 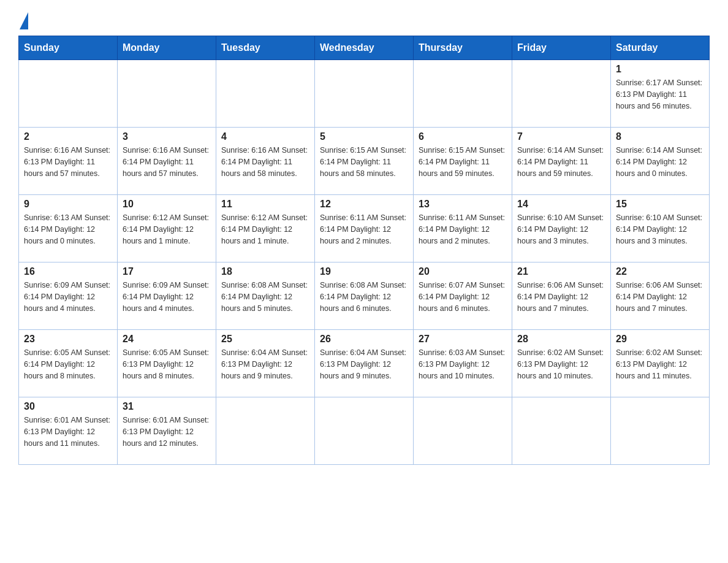 What do you see at coordinates (463, 297) in the screenshot?
I see `day-info: Sunrise: 6:07 AM Sunset: 6:14 PM Dayligh…` at bounding box center [463, 297].